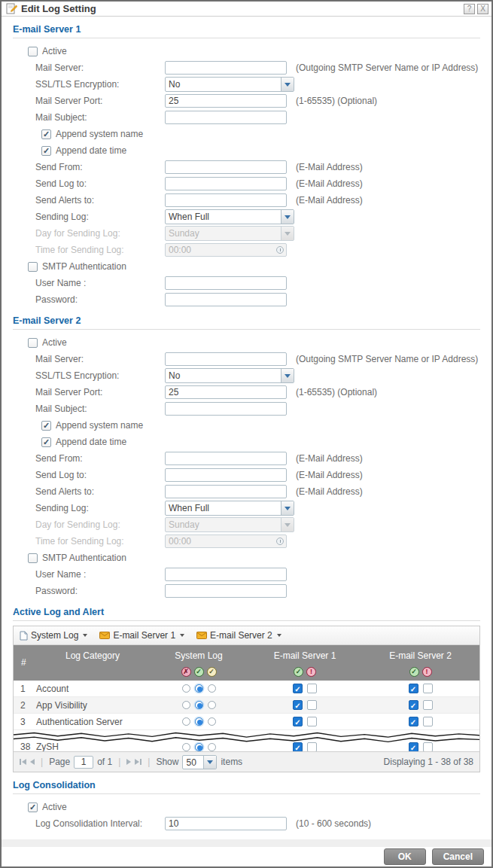 Image resolution: width=493 pixels, height=868 pixels. Describe the element at coordinates (247, 32) in the screenshot. I see `section-title: E-mail Server 1` at that location.